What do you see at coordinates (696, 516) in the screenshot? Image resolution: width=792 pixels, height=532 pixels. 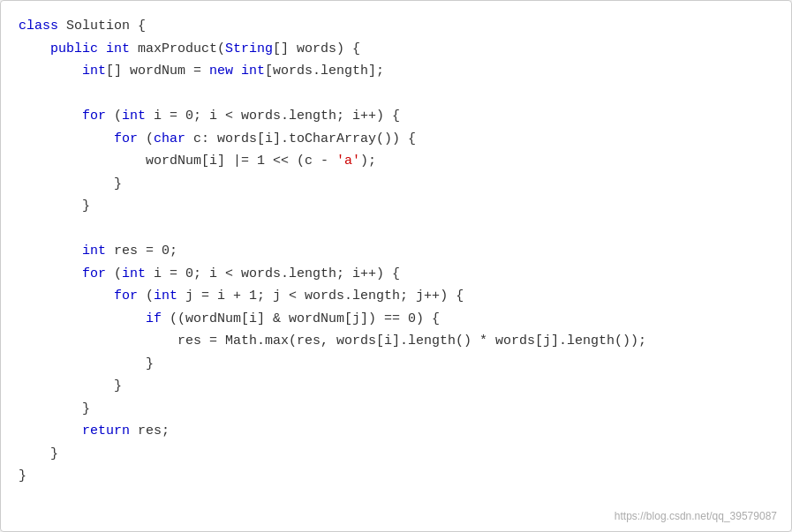 I see `watermark-text: https://blog.csdn.net/qq_39579087` at bounding box center [696, 516].